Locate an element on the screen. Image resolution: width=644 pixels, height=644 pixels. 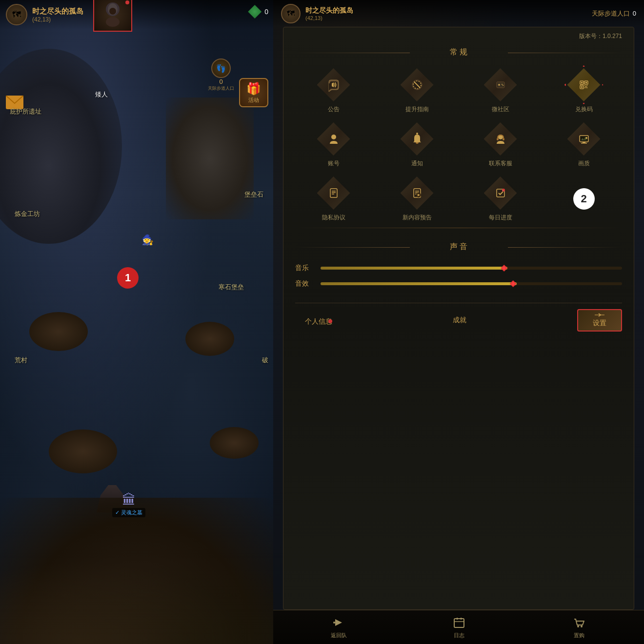
daily-icon is located at coordinates (459, 623).